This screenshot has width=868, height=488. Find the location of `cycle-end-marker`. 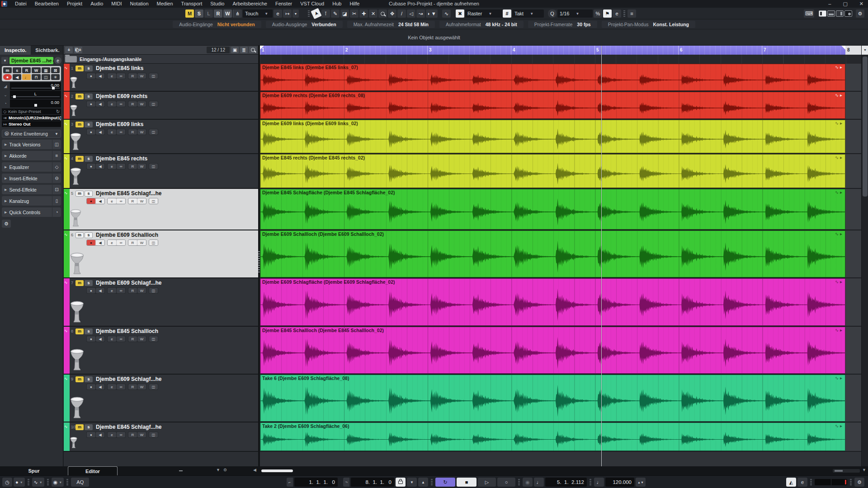

cycle-end-marker is located at coordinates (844, 48).